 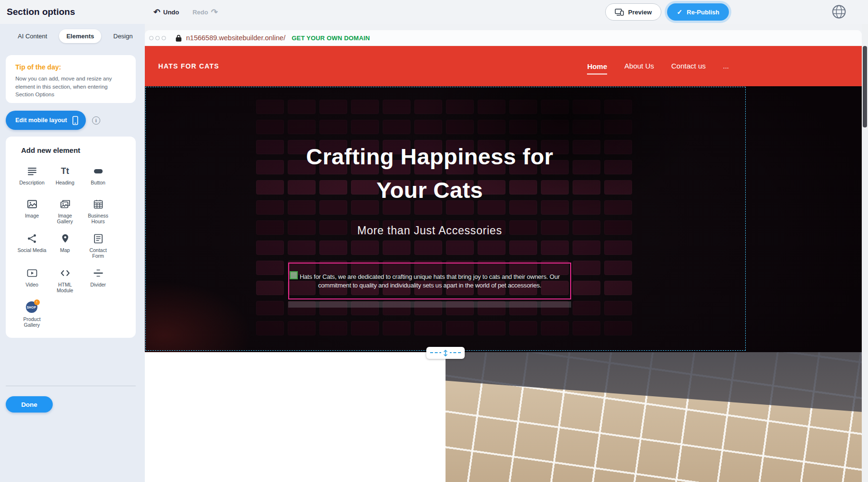 I want to click on page-title: Section options, so click(x=41, y=12).